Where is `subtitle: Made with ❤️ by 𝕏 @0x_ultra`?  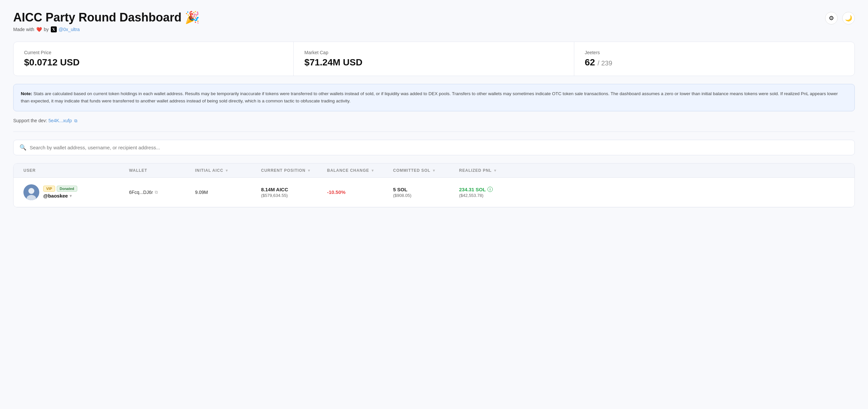
subtitle: Made with ❤️ by 𝕏 @0x_ultra is located at coordinates (106, 29).